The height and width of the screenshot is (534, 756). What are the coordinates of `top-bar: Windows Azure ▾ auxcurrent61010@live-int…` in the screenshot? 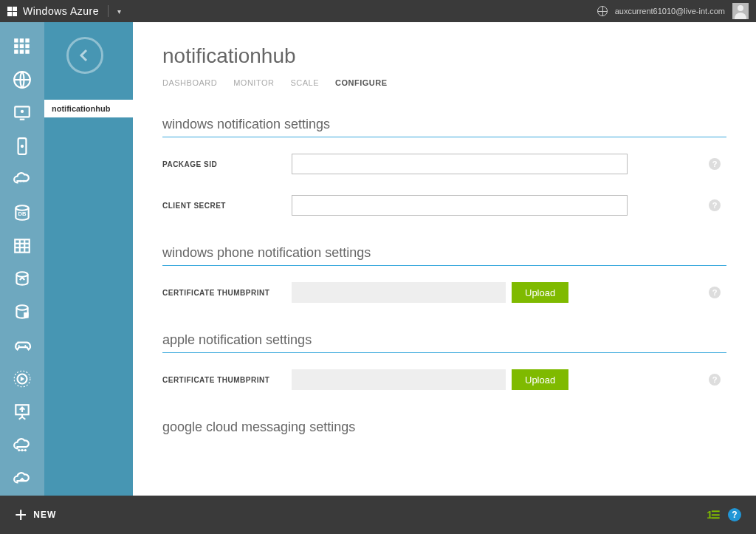 It's located at (378, 11).